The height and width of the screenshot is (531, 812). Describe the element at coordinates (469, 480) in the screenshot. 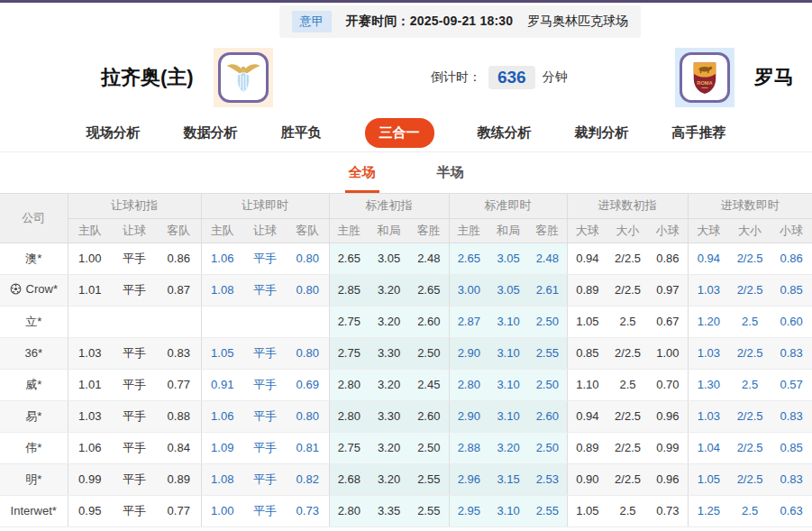

I see `odds-cell: 2.96` at that location.